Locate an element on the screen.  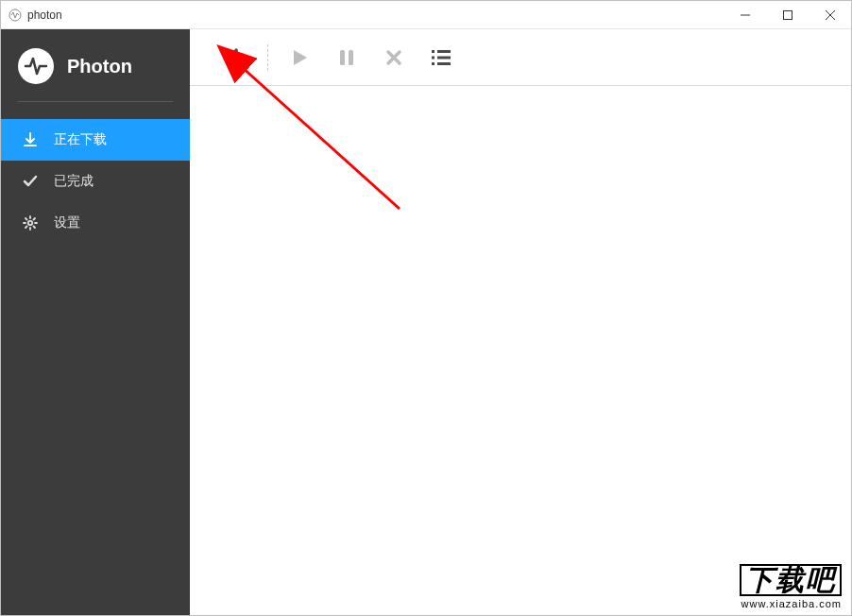
gear-icon is located at coordinates (30, 223).